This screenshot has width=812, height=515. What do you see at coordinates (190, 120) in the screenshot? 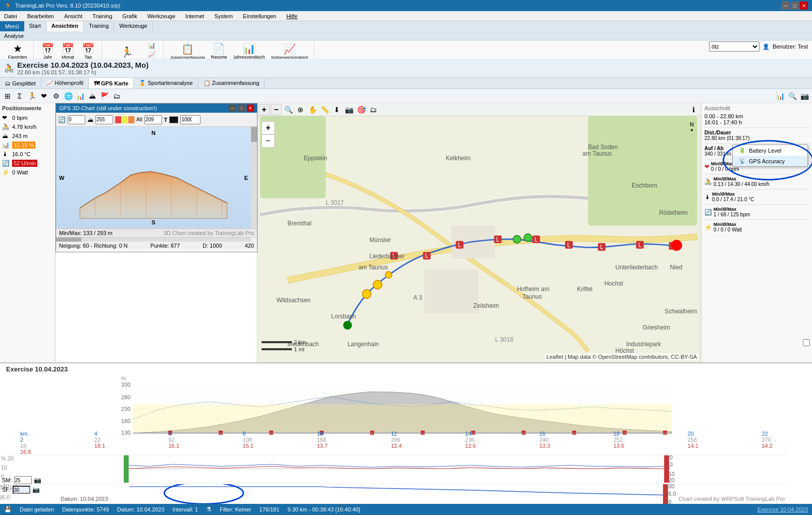
I see `chart3d-size-input` at bounding box center [190, 120].